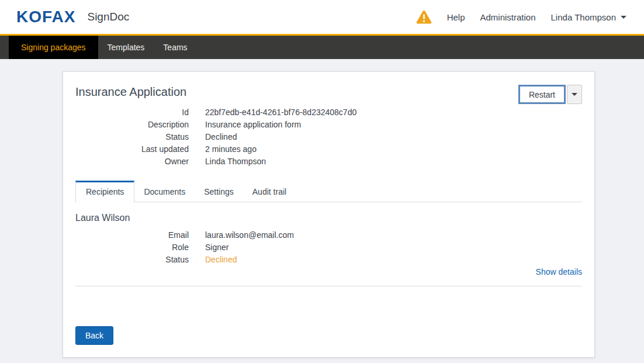 The width and height of the screenshot is (644, 363). Describe the element at coordinates (250, 235) in the screenshot. I see `field-value: laura.wilson@email.com` at that location.